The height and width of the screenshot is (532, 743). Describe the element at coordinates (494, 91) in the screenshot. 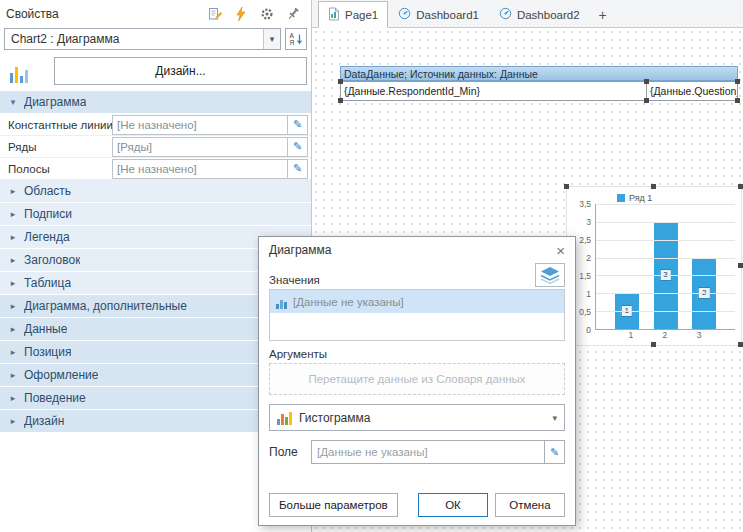

I see `text-cell: {Данные.RespondentId_Min}` at that location.